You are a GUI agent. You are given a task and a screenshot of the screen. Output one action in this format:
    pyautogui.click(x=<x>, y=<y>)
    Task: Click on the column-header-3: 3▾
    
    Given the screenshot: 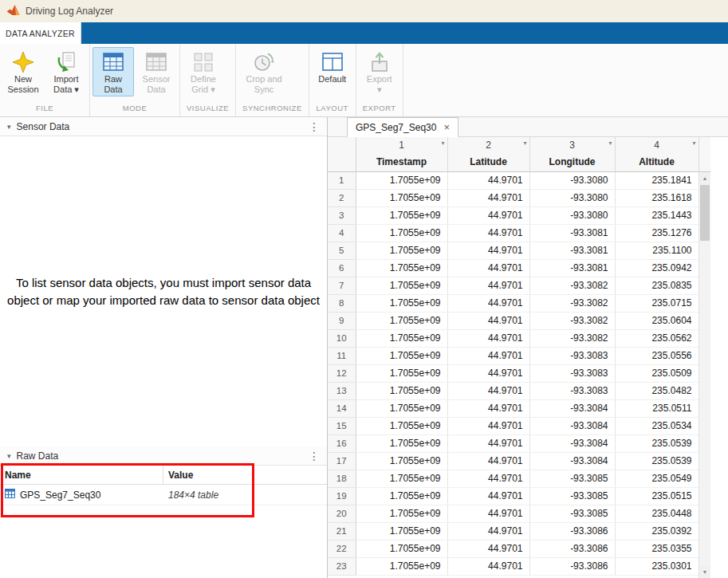 What is the action you would take?
    pyautogui.click(x=573, y=145)
    